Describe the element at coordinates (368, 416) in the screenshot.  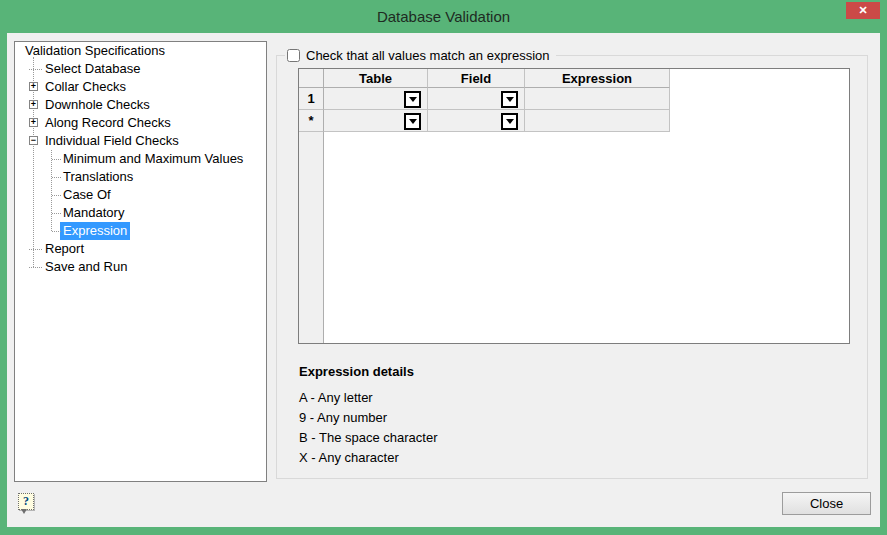
I see `expression-details: Expression details A - Any letter 9 - An…` at that location.